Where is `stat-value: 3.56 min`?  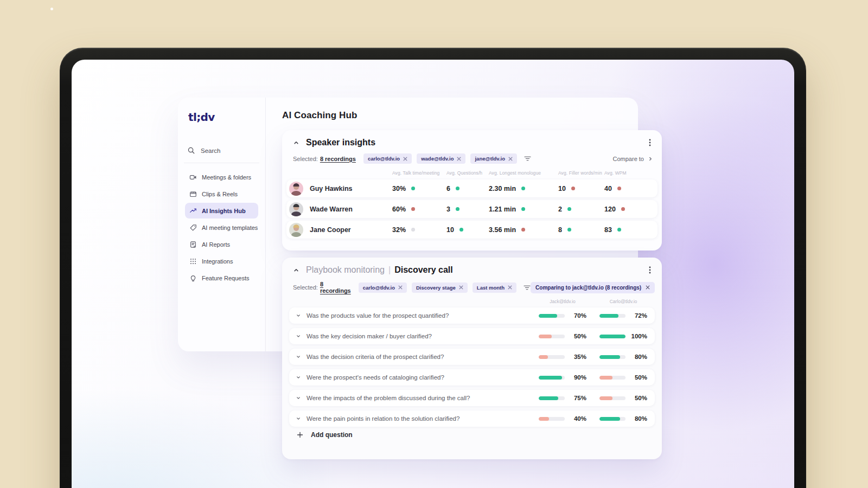
stat-value: 3.56 min is located at coordinates (502, 230).